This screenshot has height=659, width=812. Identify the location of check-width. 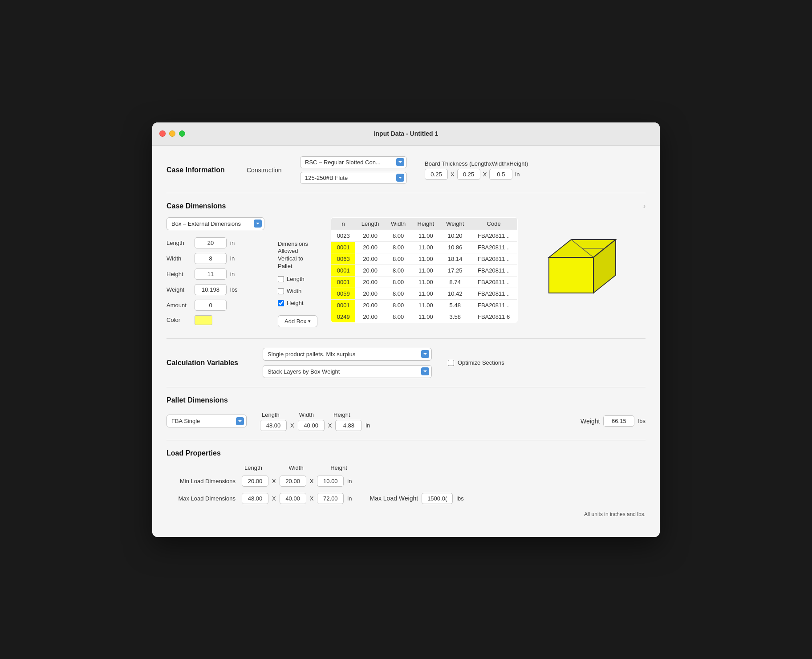
(281, 291).